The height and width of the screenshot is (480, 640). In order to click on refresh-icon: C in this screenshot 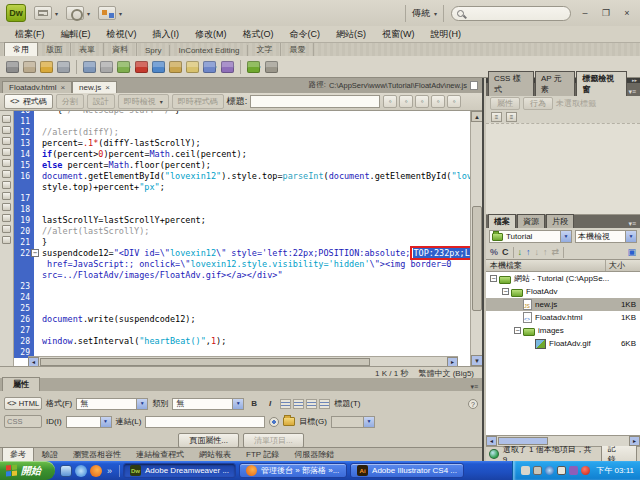, I will do `click(506, 252)`.